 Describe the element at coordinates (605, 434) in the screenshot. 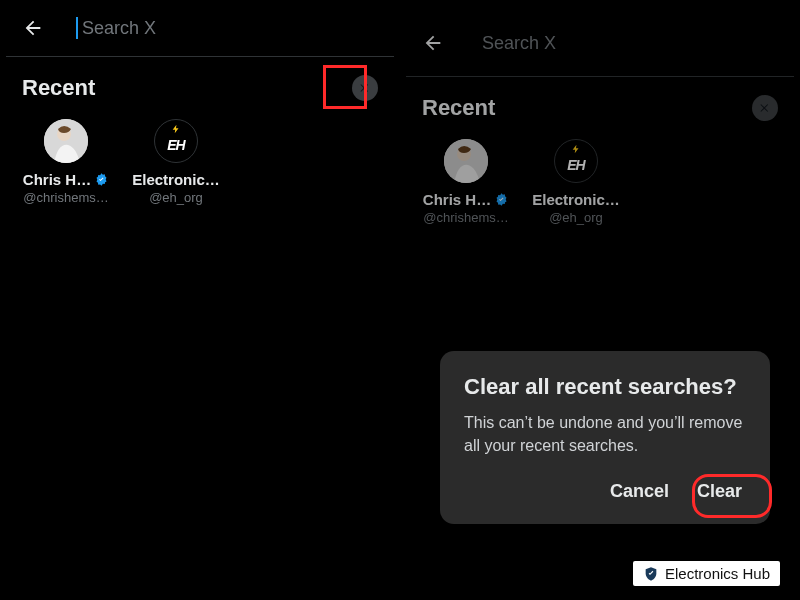

I see `dialog-body: This can’t be undone and you’ll remove a…` at that location.